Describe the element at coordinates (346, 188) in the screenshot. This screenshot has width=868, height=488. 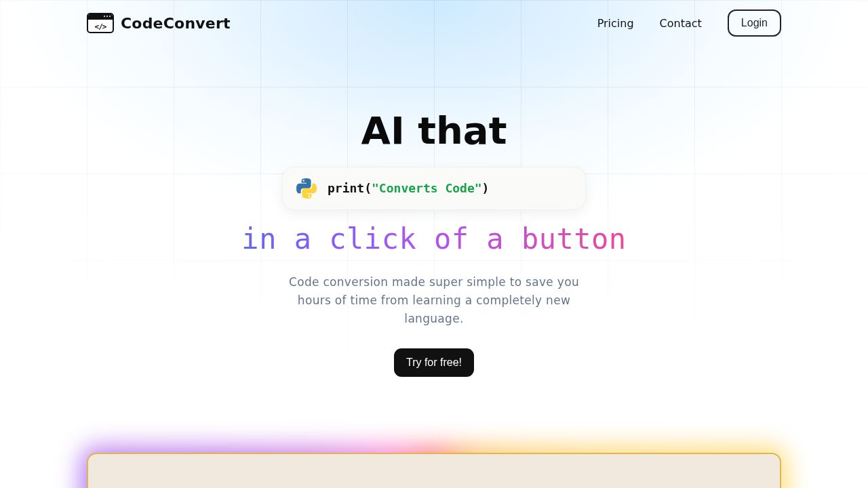
I see `code-fn: print` at that location.